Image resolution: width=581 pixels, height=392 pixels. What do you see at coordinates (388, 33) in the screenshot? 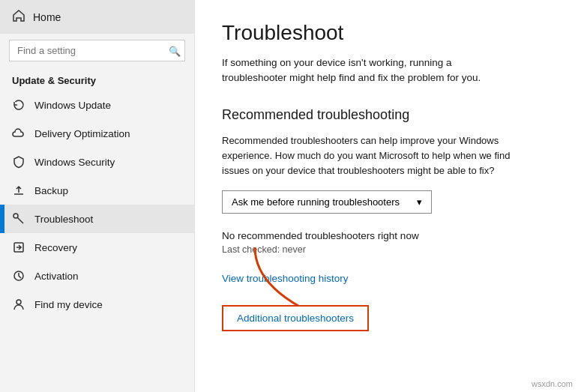
I see `page-title: Troubleshoot` at bounding box center [388, 33].